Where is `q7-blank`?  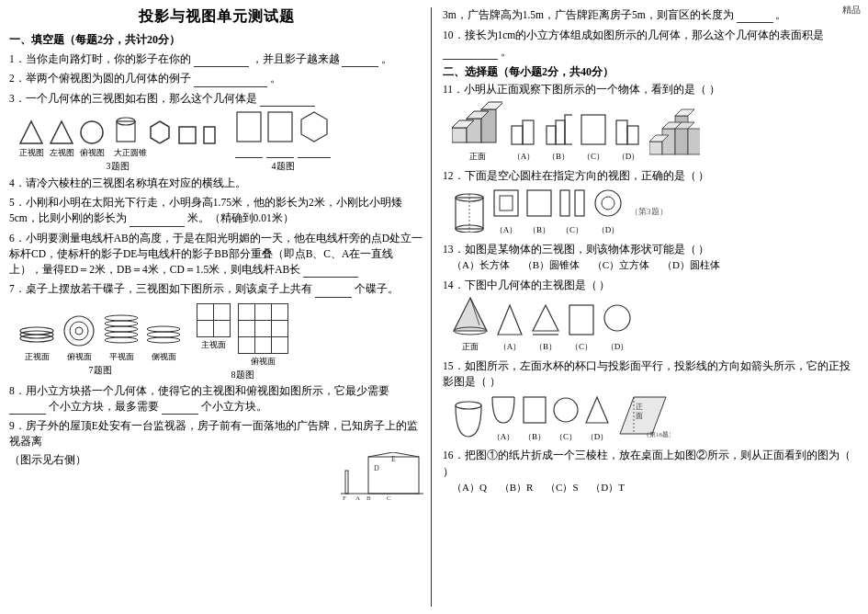
q7-blank is located at coordinates (333, 291).